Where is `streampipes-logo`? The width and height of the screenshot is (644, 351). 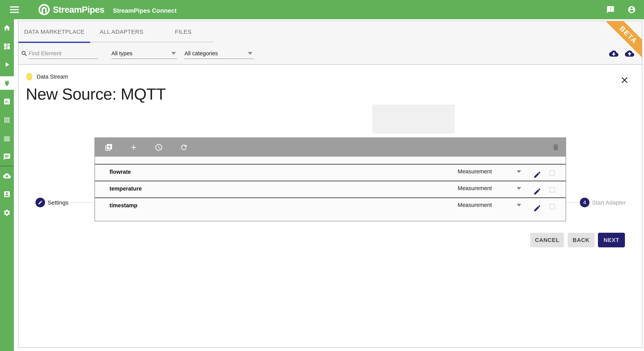
streampipes-logo is located at coordinates (44, 10).